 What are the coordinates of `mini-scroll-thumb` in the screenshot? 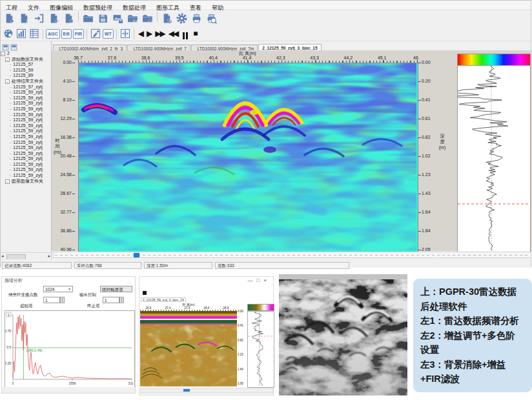 It's located at (187, 390).